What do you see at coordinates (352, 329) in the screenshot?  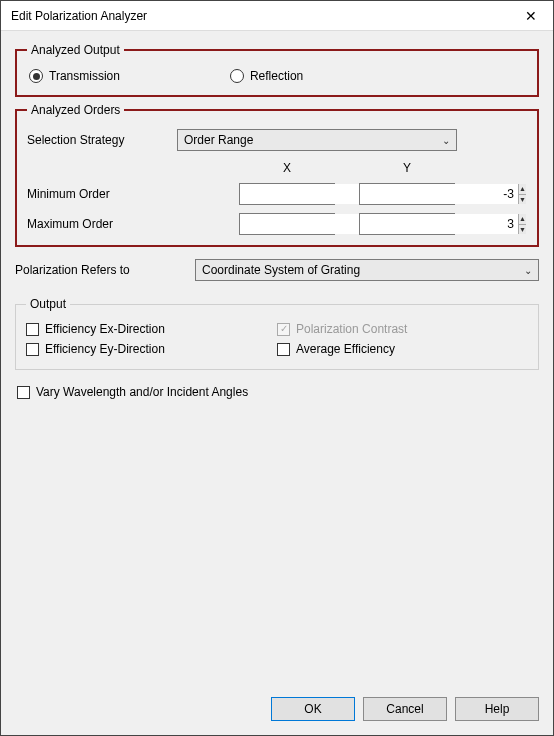 I see `polarization-contrast-label: Polarization Contrast` at bounding box center [352, 329].